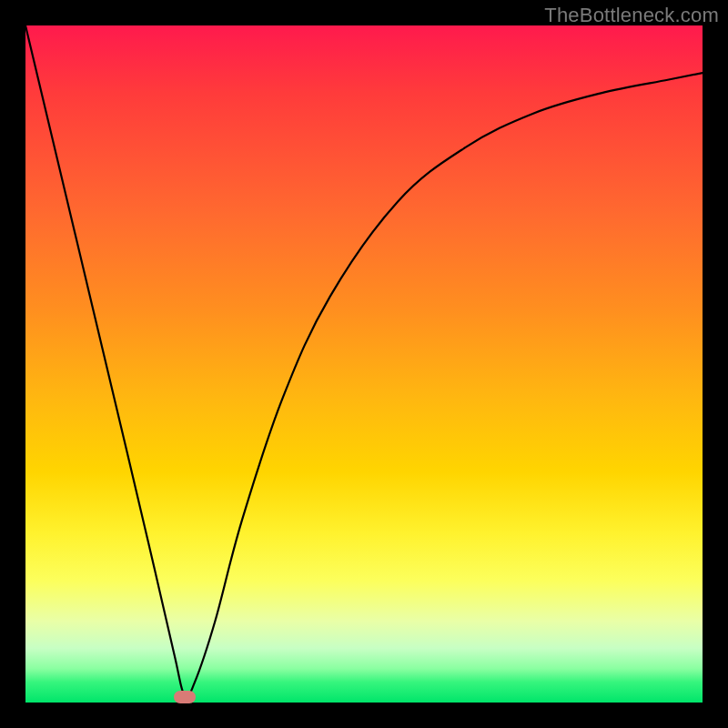  I want to click on minimum-marker, so click(185, 697).